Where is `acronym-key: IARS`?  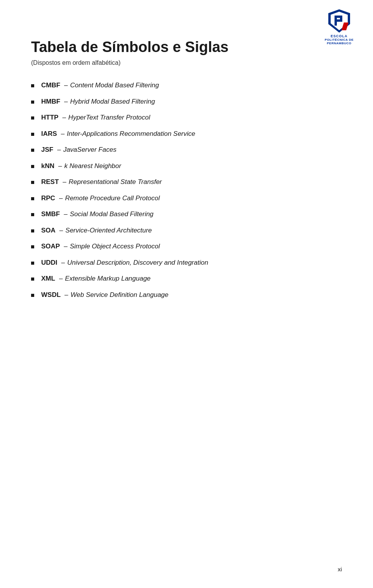
acronym-key: IARS is located at coordinates (49, 134).